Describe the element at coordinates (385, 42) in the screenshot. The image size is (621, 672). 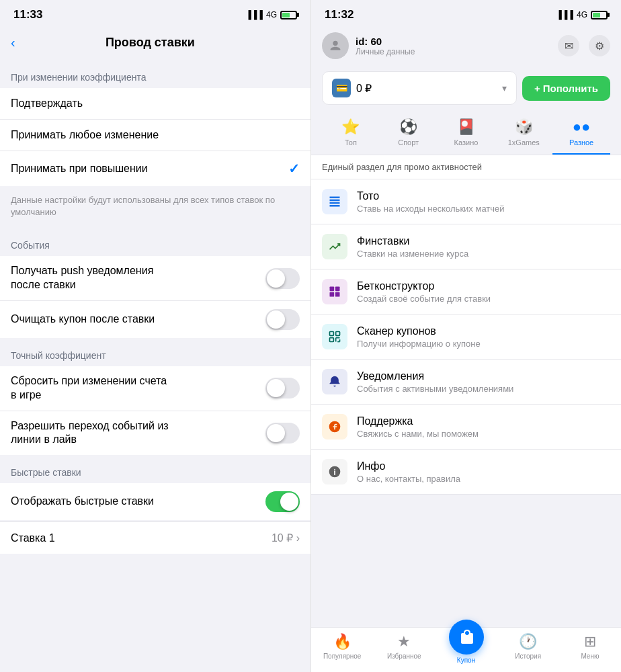
I see `user-id: id: 60` at that location.